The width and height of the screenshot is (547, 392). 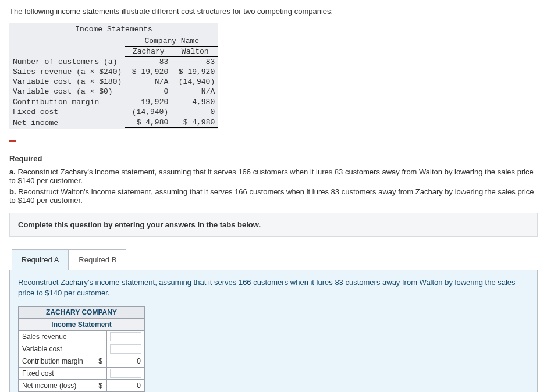 What do you see at coordinates (81, 349) in the screenshot?
I see `answer-table: ZACHARY COMPANY Income Statement Sales r…` at bounding box center [81, 349].